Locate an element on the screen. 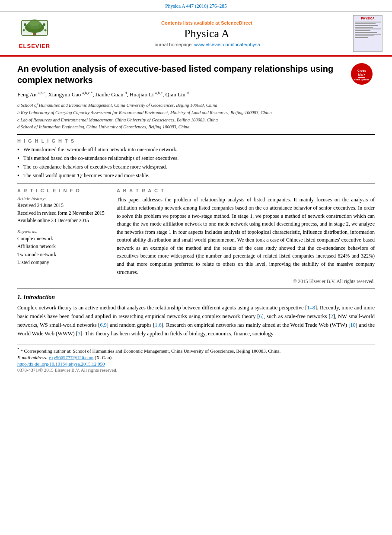 Image resolution: width=392 pixels, height=535 pixels. keywords-block: Keywords: Complex network Affiliation ne… is located at coordinates (63, 248).